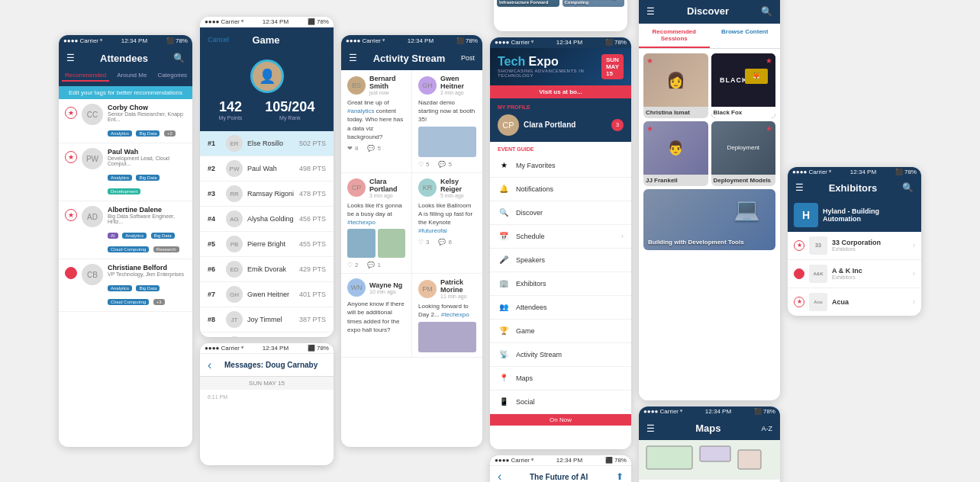  What do you see at coordinates (528, 3) in the screenshot?
I see `discover-card: Moving Your Infrastructure Forward` at bounding box center [528, 3].